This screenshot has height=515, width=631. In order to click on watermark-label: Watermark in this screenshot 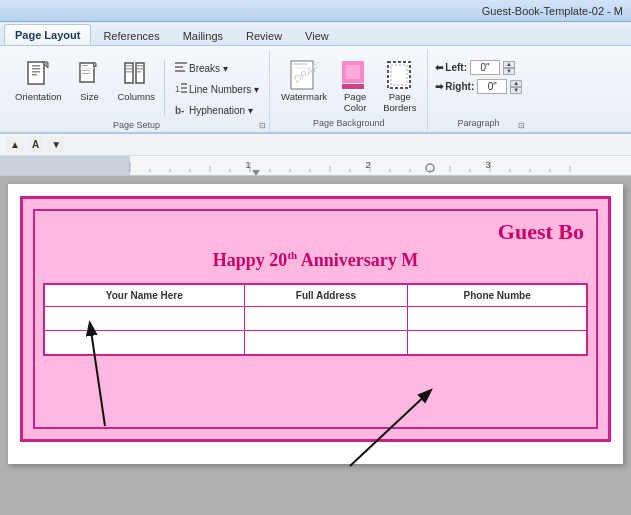, I will do `click(304, 96)`.